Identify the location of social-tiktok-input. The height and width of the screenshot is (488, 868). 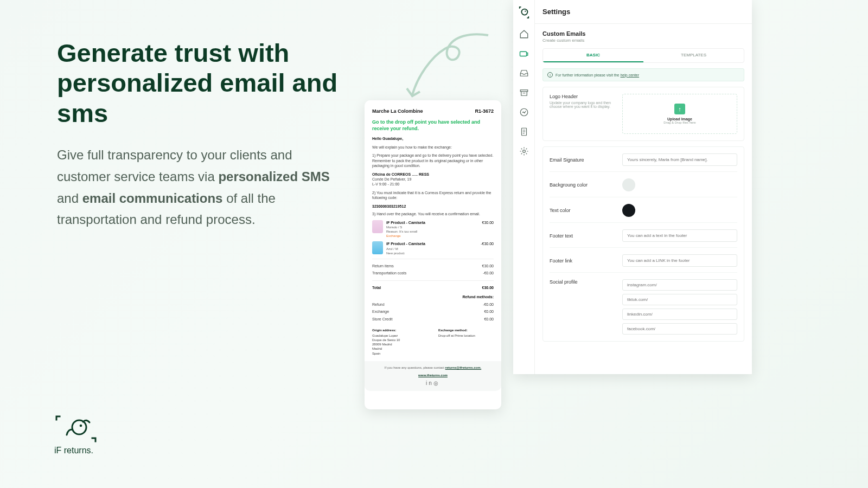
(680, 299).